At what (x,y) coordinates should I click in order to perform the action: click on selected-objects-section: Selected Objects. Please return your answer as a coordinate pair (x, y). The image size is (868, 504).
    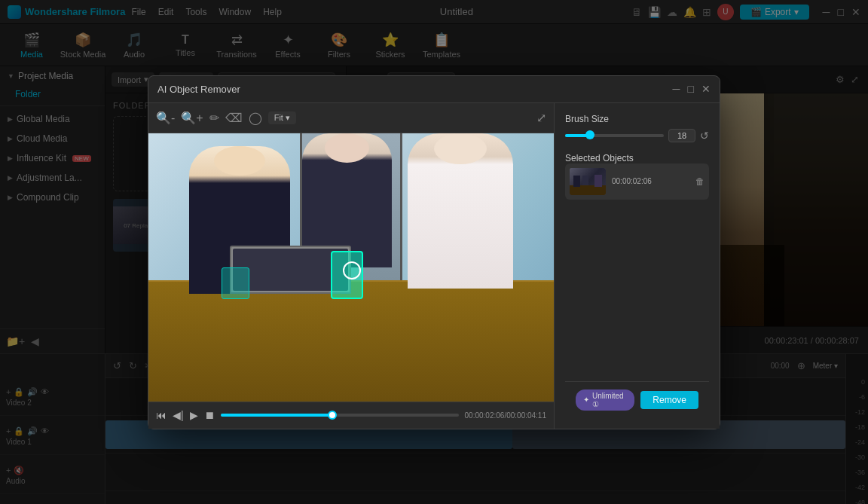
    Looking at the image, I should click on (637, 175).